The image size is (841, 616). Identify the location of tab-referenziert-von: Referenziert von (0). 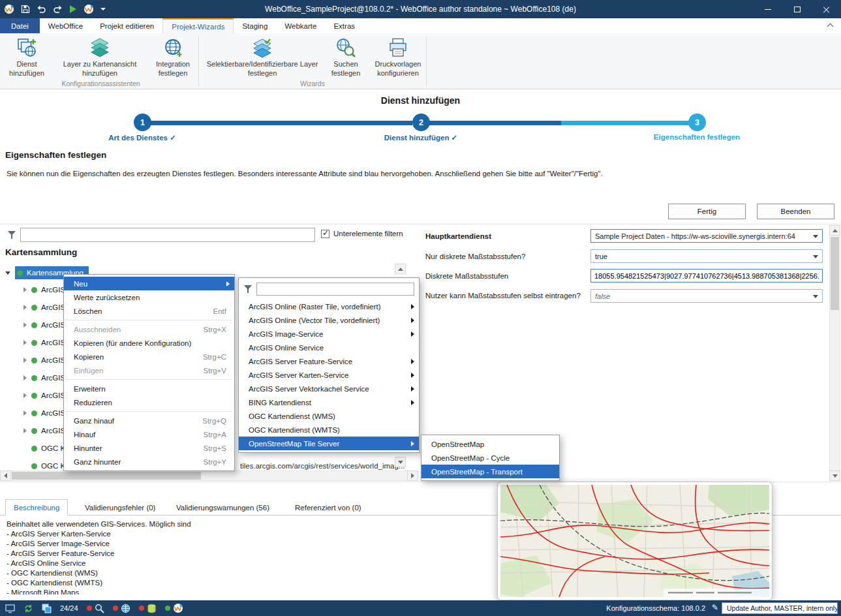
(328, 508).